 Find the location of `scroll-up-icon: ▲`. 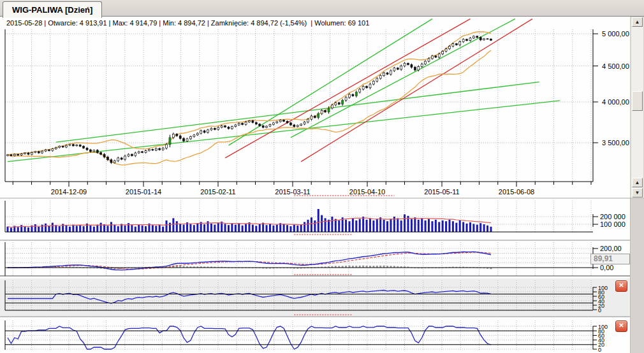

scroll-up-icon: ▲ is located at coordinates (638, 22).